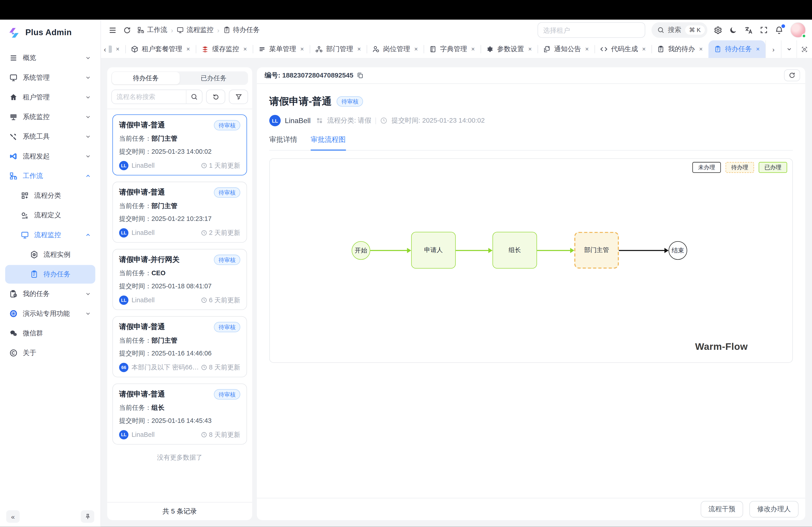 The image size is (812, 527). What do you see at coordinates (224, 49) in the screenshot?
I see `tab-cache-monitor: 缓存监控×` at bounding box center [224, 49].